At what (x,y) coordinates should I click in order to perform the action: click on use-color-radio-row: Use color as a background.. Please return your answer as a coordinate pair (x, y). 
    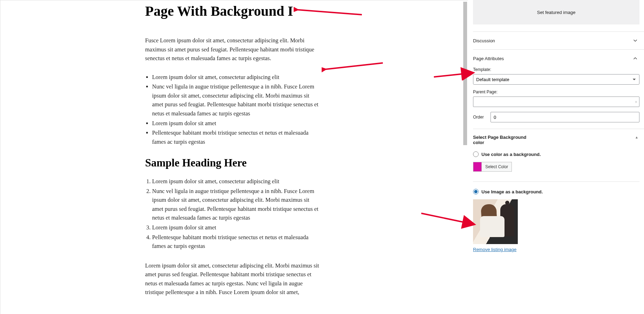
    Looking at the image, I should click on (556, 156).